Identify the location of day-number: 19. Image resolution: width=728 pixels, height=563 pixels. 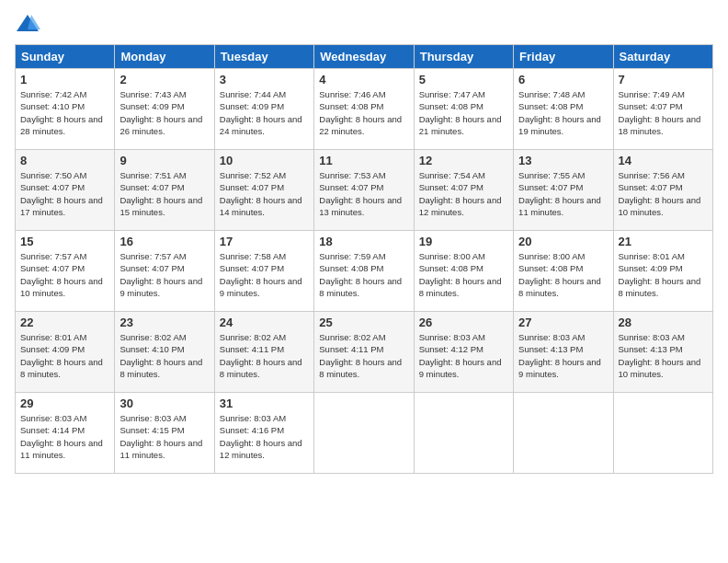
(463, 241).